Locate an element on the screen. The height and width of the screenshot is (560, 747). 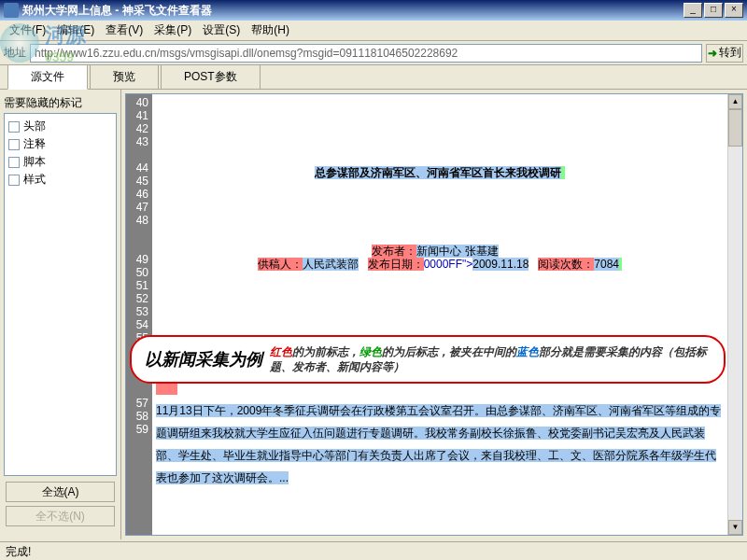
list-item: 脚本 is located at coordinates (60, 162).